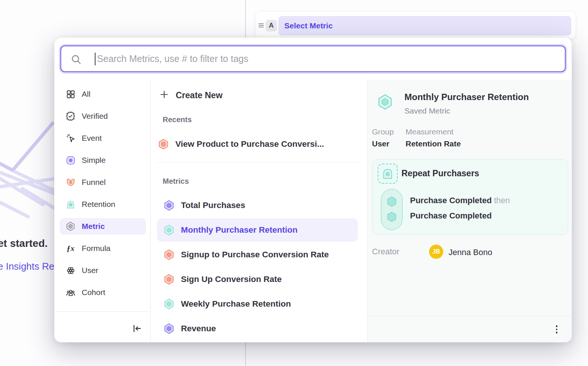 The width and height of the screenshot is (588, 366). What do you see at coordinates (103, 292) in the screenshot?
I see `sidebar-item-cohort: Cohort` at bounding box center [103, 292].